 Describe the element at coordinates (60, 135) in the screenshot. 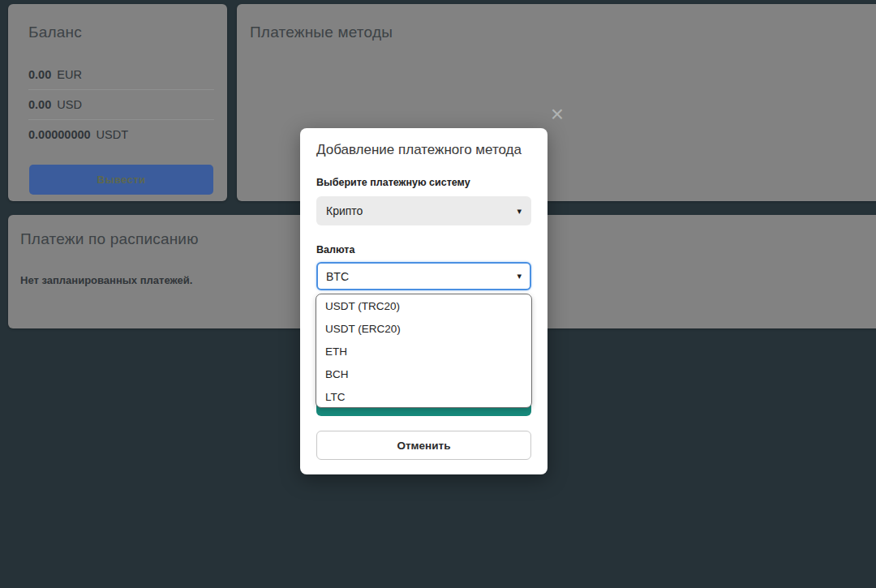

I see `balance-amount-usdt: 0.00000000` at that location.